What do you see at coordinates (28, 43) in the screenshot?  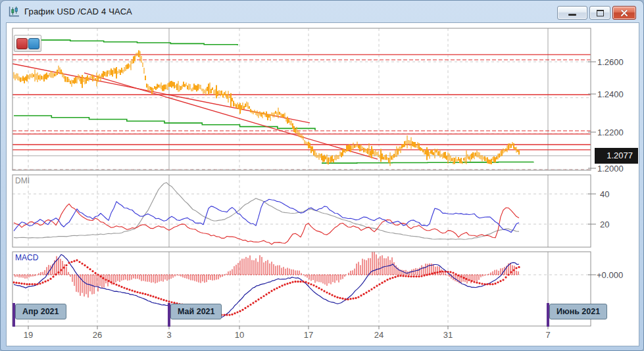 I see `chart-mini-toolbar` at bounding box center [28, 43].